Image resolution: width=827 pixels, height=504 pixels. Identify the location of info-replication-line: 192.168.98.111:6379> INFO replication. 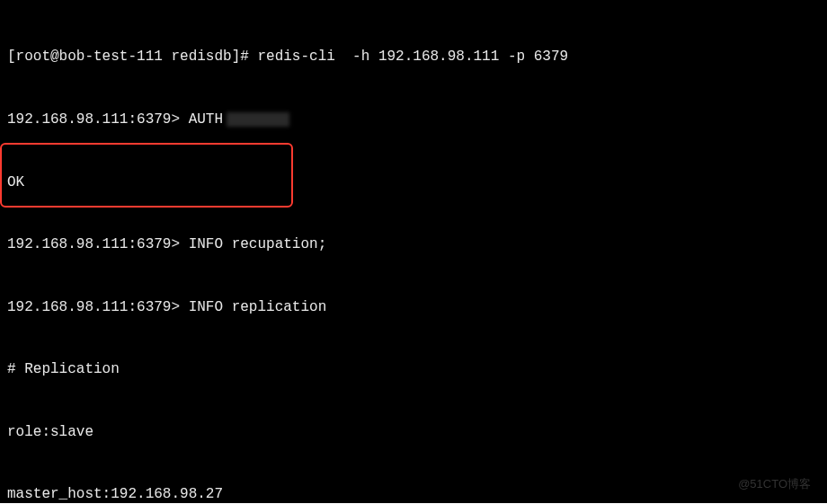
(414, 307).